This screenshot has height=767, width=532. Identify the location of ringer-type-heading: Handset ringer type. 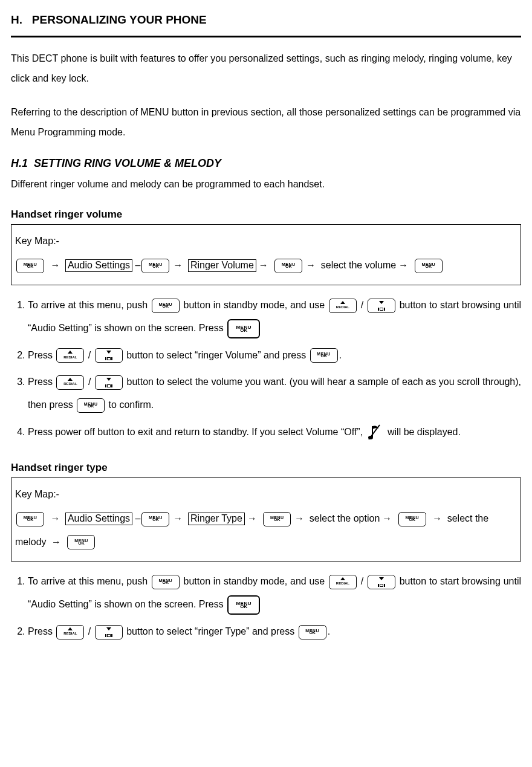
(266, 468).